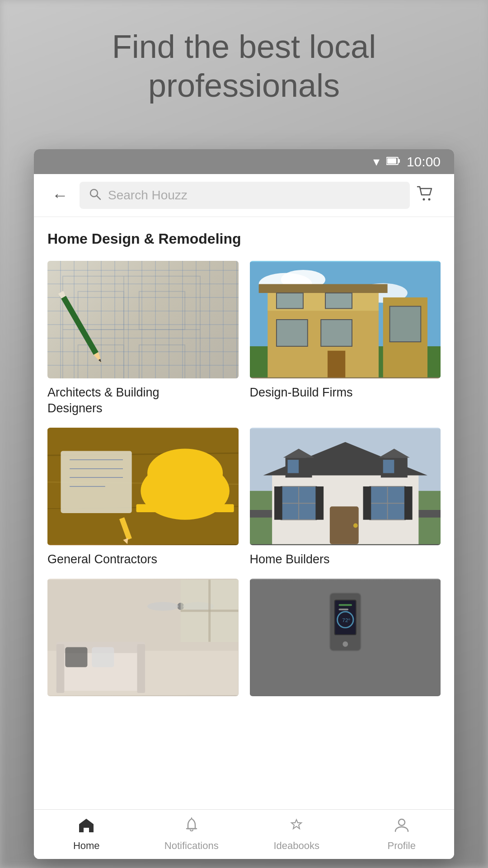 The height and width of the screenshot is (868, 488). I want to click on nav-home: Home, so click(87, 835).